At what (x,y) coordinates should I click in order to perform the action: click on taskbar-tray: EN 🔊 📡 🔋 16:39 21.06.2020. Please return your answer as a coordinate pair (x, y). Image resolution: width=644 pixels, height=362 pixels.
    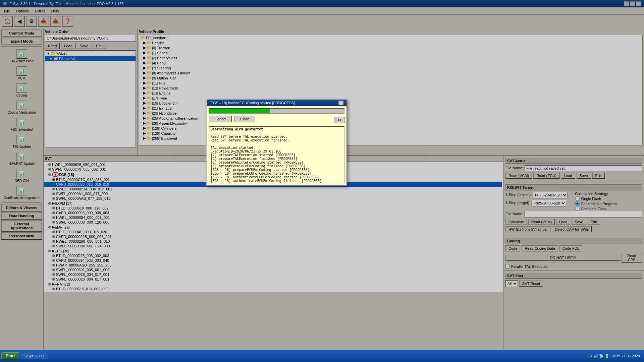
    Looking at the image, I should click on (614, 356).